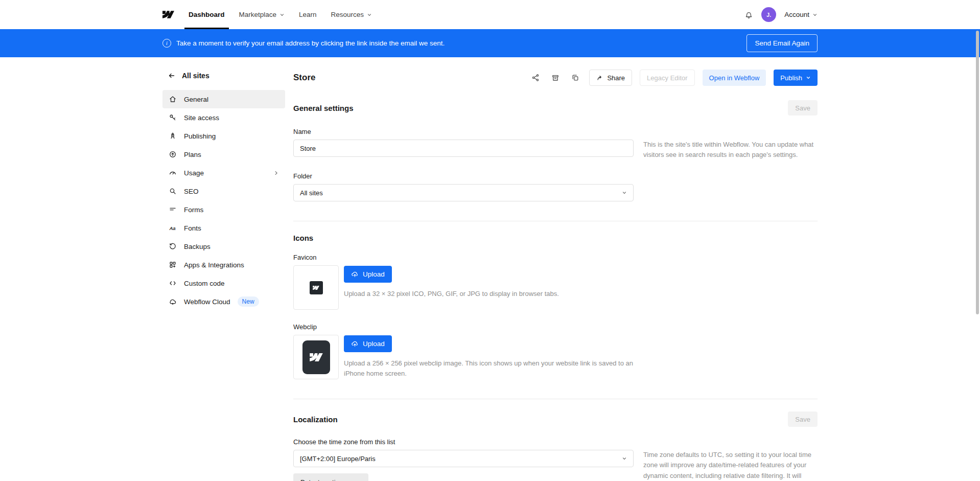  I want to click on detect-timezone-button: Detect my time zone, so click(331, 477).